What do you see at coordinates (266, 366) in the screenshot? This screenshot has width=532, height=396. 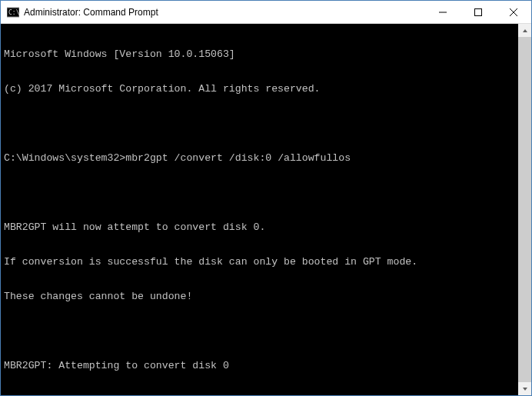 I see `terminal-line: MBR2GPT: Attempting to convert disk 0` at bounding box center [266, 366].